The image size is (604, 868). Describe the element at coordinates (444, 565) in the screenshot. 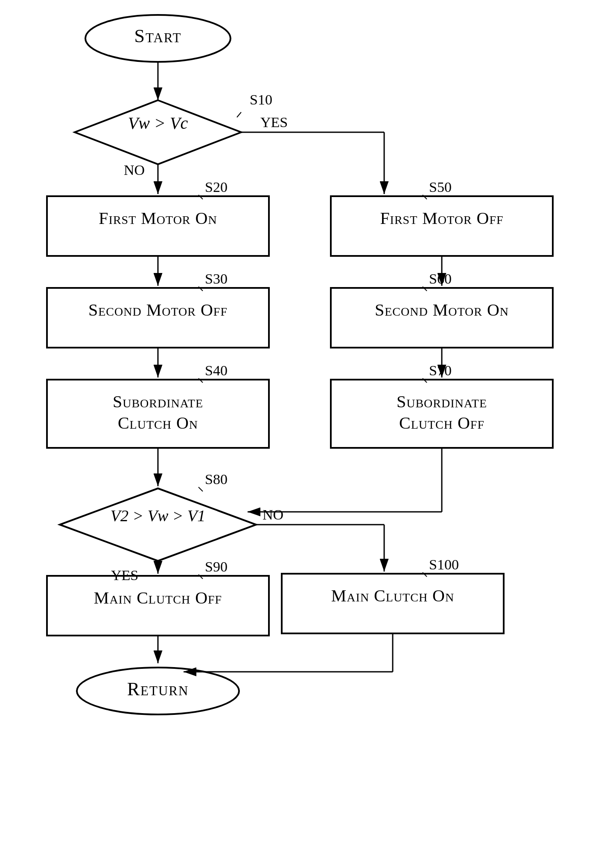

I see `s100-label: S100` at that location.